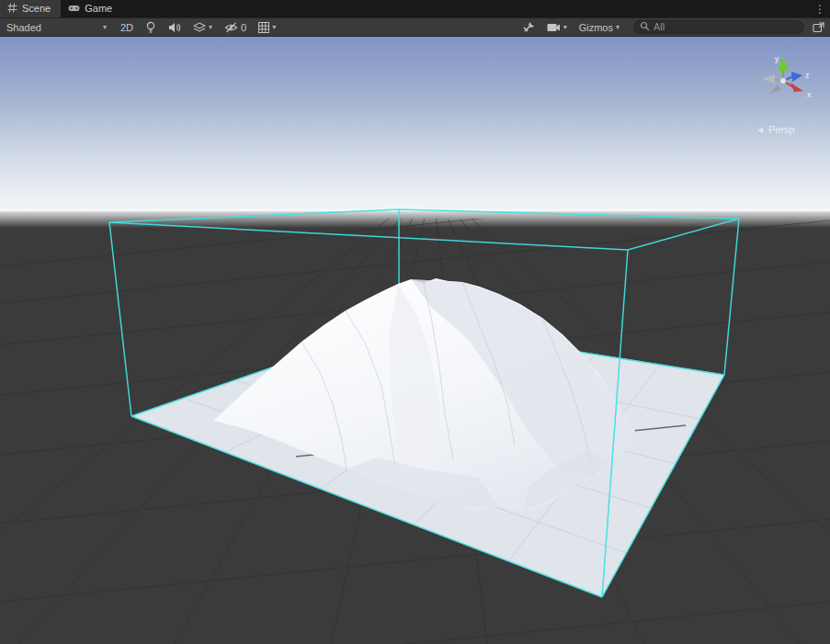  I want to click on grid-icon, so click(264, 28).